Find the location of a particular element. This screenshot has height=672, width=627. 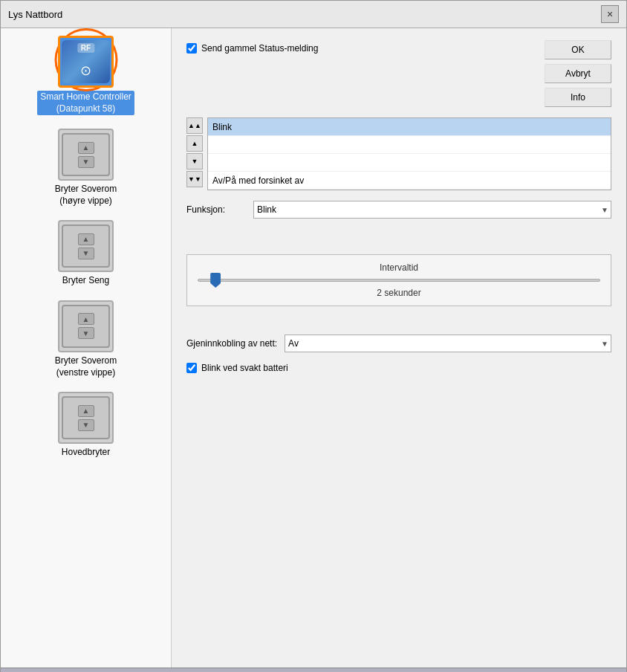

device-label-shc: Smart Home Controller(Datapunkt 58) is located at coordinates (86, 103).